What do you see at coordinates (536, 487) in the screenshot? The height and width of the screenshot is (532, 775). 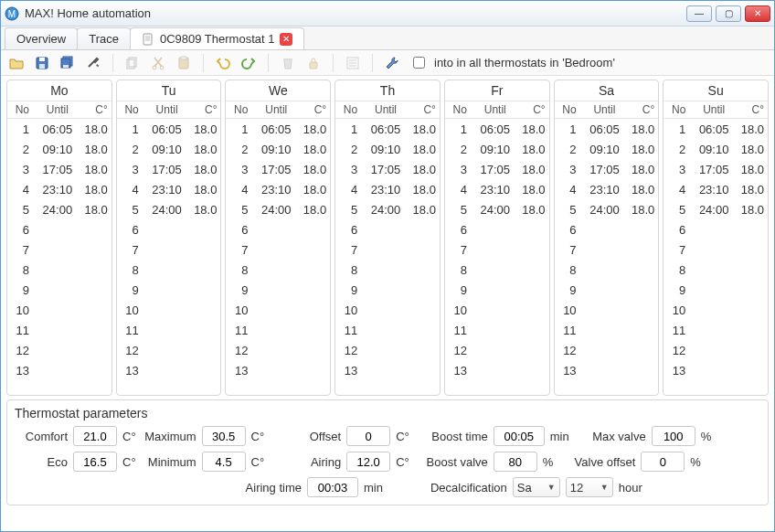 I see `combo-decalc-day: Sa▼` at bounding box center [536, 487].